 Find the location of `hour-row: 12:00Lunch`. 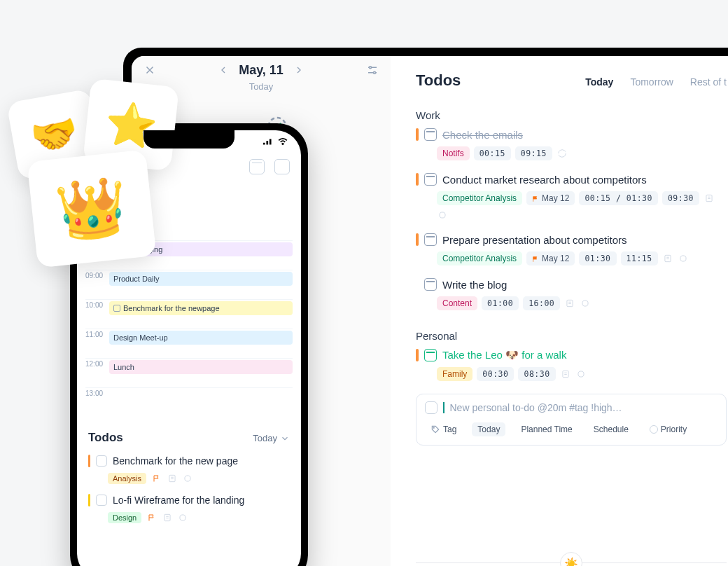

hour-row: 12:00Lunch is located at coordinates (189, 373).